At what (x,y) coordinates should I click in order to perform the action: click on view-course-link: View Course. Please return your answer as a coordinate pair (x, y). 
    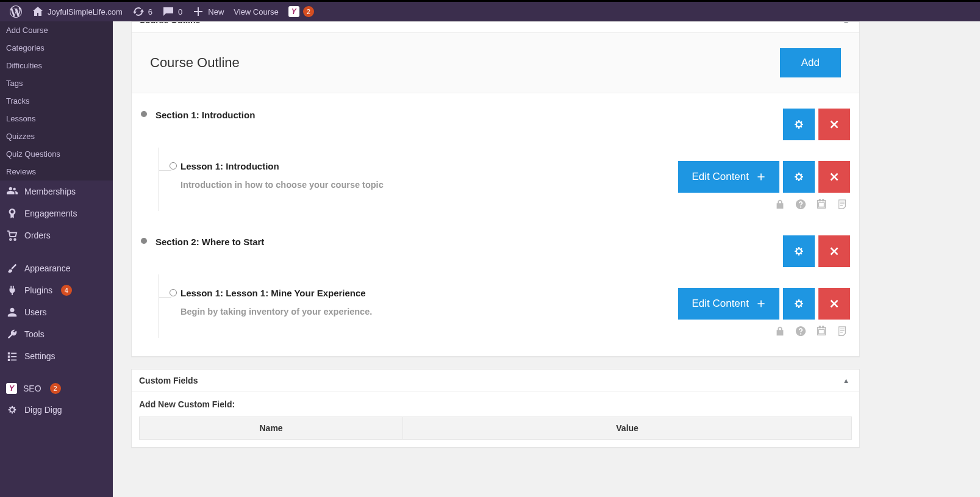
    Looking at the image, I should click on (256, 12).